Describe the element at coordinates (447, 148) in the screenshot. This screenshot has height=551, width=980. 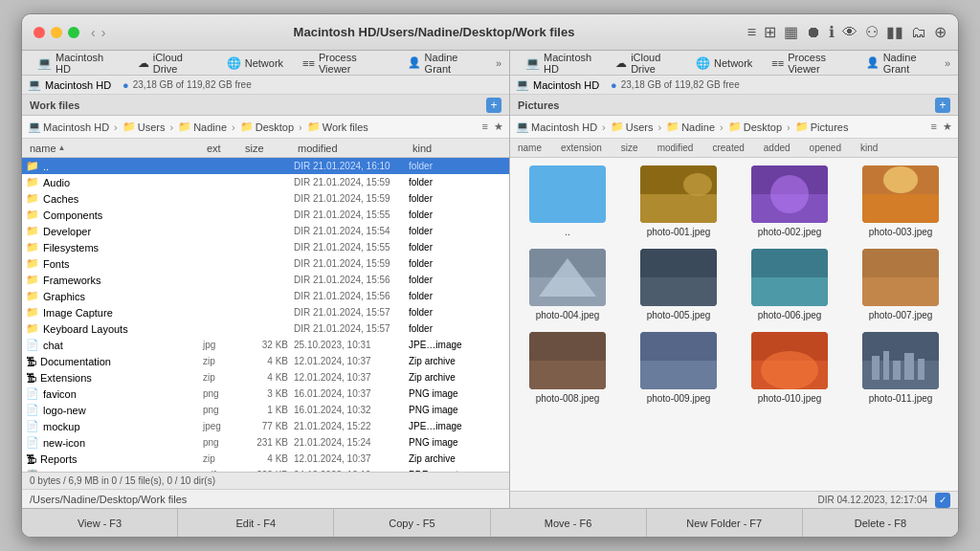
I see `col-kind-header: kind` at that location.